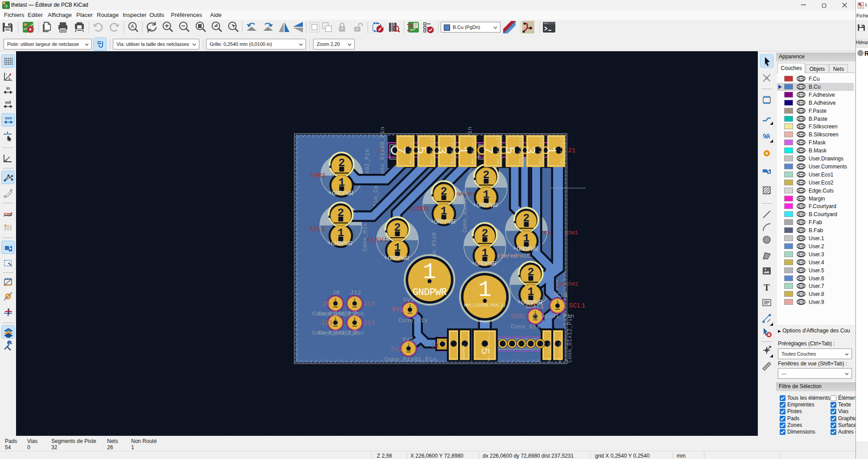 This screenshot has height=459, width=868. Describe the element at coordinates (8, 118) in the screenshot. I see `svg-text: mm` at that location.